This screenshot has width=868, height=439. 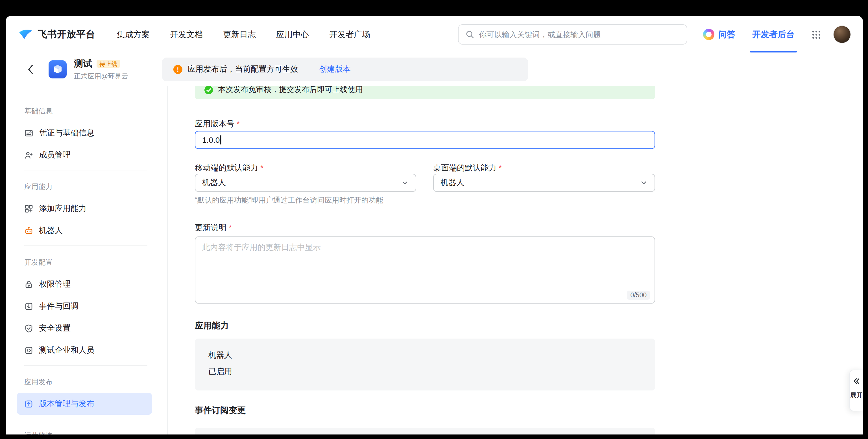 I want to click on check-circle-icon, so click(x=209, y=90).